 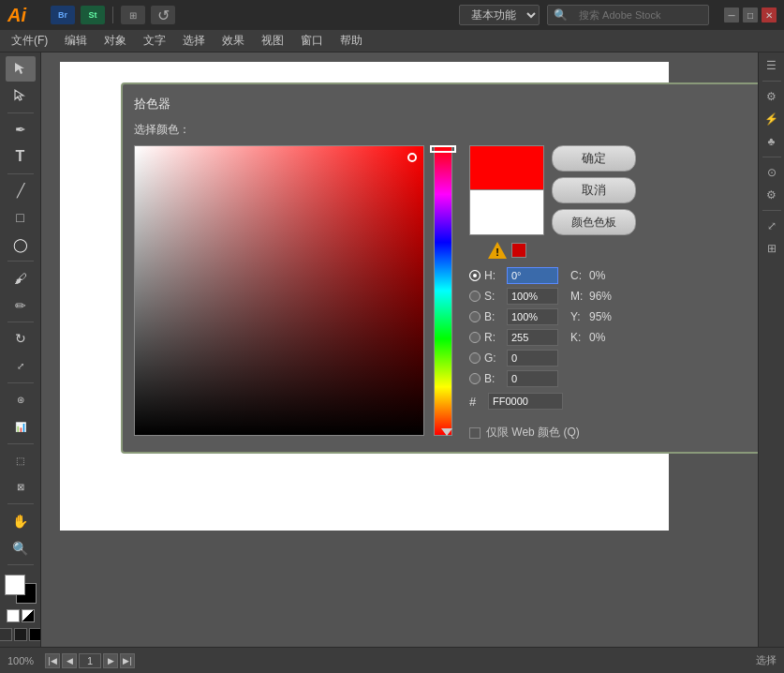 What do you see at coordinates (516, 337) in the screenshot?
I see `r-row: R:` at bounding box center [516, 337].